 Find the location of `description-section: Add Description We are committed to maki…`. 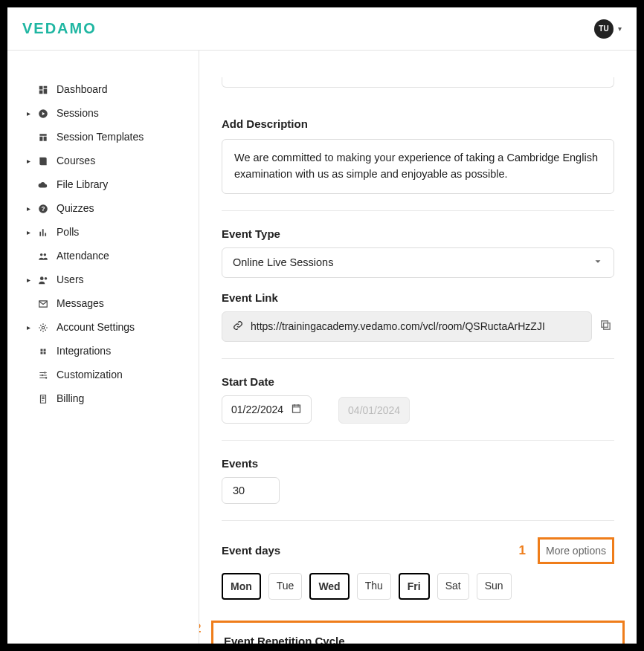

description-section: Add Description We are committed to maki… is located at coordinates (418, 149).